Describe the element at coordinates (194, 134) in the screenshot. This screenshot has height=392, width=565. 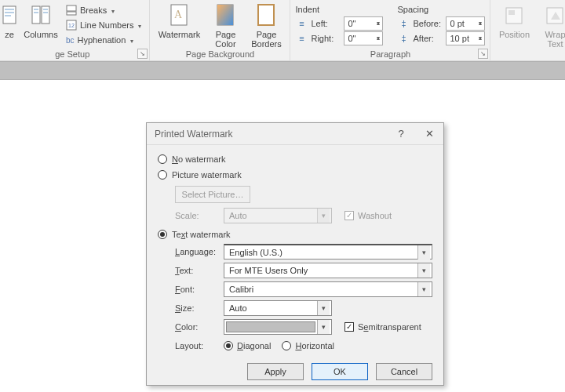
I see `dialog-title: Printed Watermark` at that location.